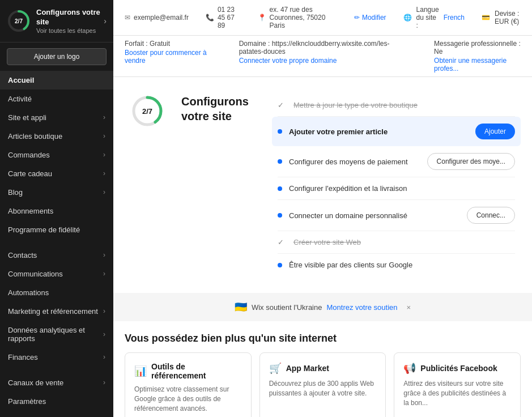 Image resolution: width=532 pixels, height=417 pixels. Describe the element at coordinates (397, 215) in the screenshot. I see `step-domaine: Connecter un domaine personnalisé Connec…` at that location.